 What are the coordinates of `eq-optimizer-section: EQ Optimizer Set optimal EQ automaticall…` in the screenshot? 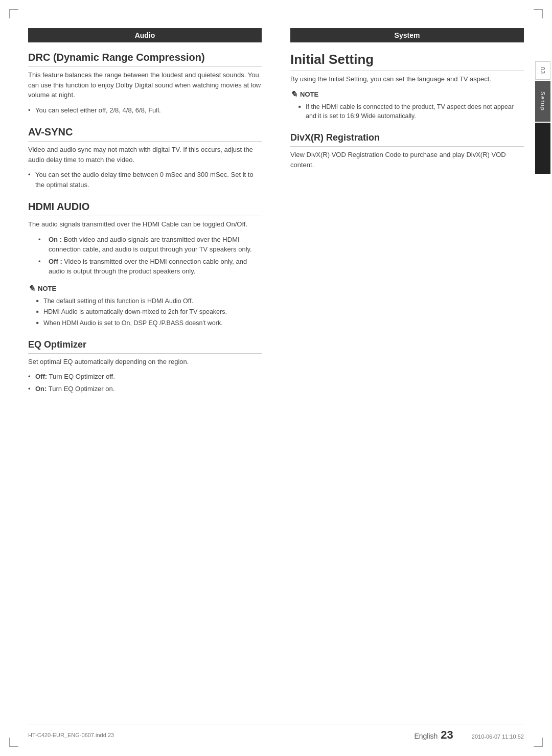 It's located at (145, 367).